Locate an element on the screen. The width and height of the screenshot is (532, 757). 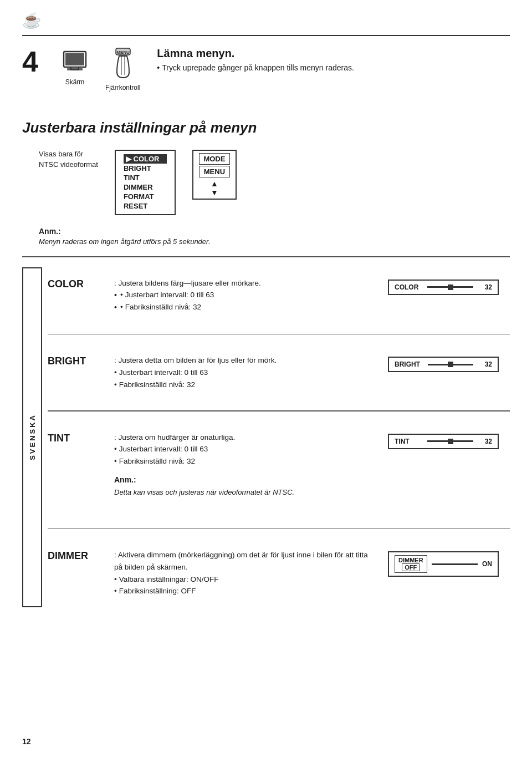
step-text: Lämna menyn. • Tryck uprepade gånger på … is located at coordinates (334, 60).